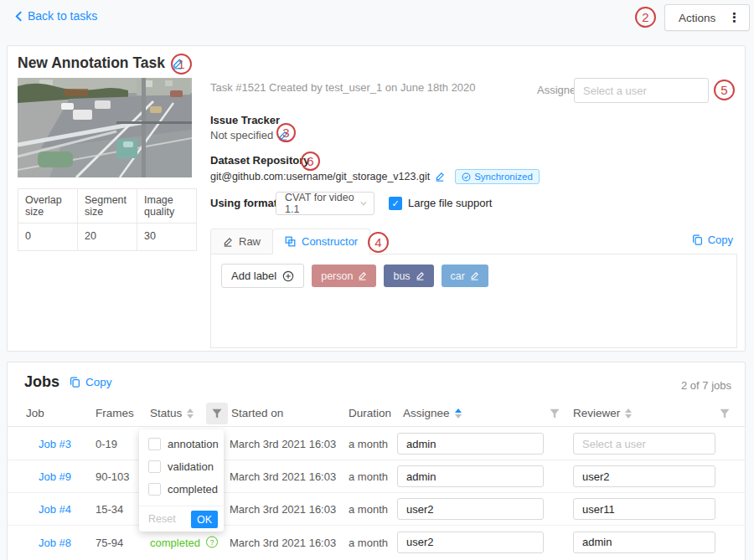 This screenshot has height=560, width=754. Describe the element at coordinates (432, 414) in the screenshot. I see `col-assignee: Assignee` at that location.